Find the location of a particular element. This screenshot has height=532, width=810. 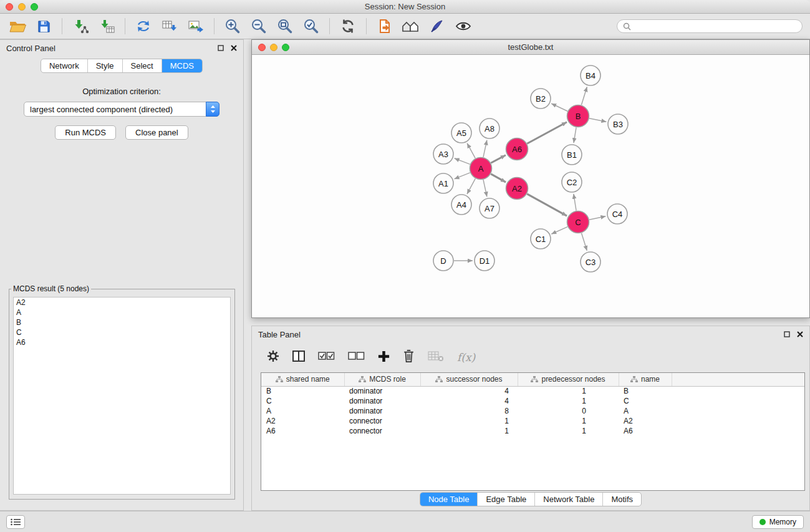

network-minimize-button is located at coordinates (274, 47).